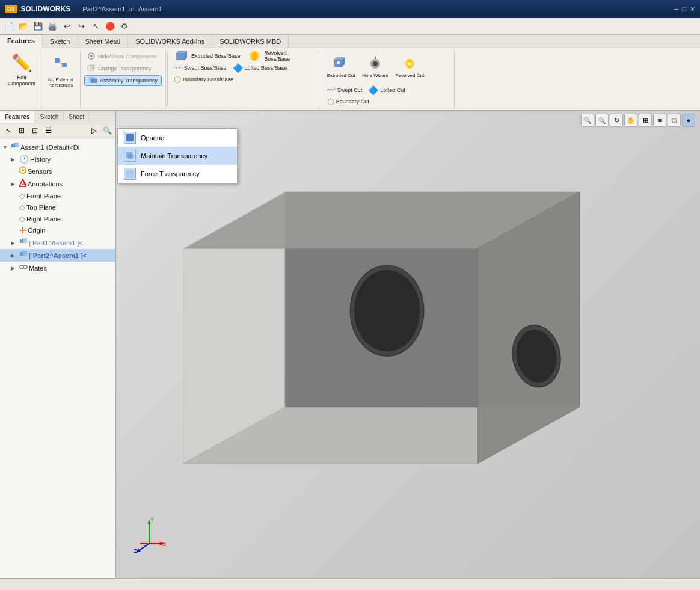 This screenshot has width=700, height=590. What do you see at coordinates (123, 81) in the screenshot?
I see `assembly-transparency-btn: Assembly Transparency` at bounding box center [123, 81].